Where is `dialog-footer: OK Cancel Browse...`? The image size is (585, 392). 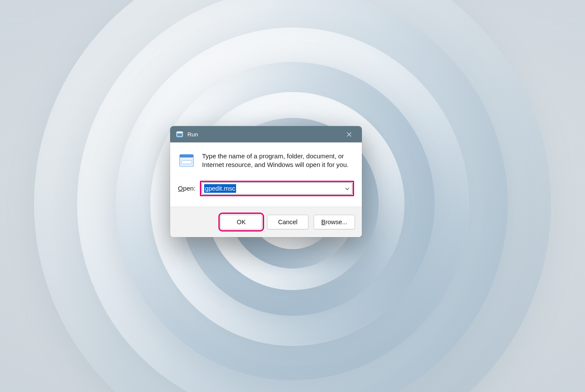
dialog-footer: OK Cancel Browse... is located at coordinates (266, 222).